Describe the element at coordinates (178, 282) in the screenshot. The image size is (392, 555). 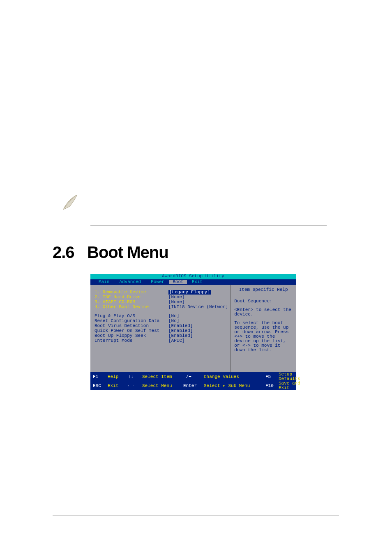
I see `tab-boot: Boot` at that location.